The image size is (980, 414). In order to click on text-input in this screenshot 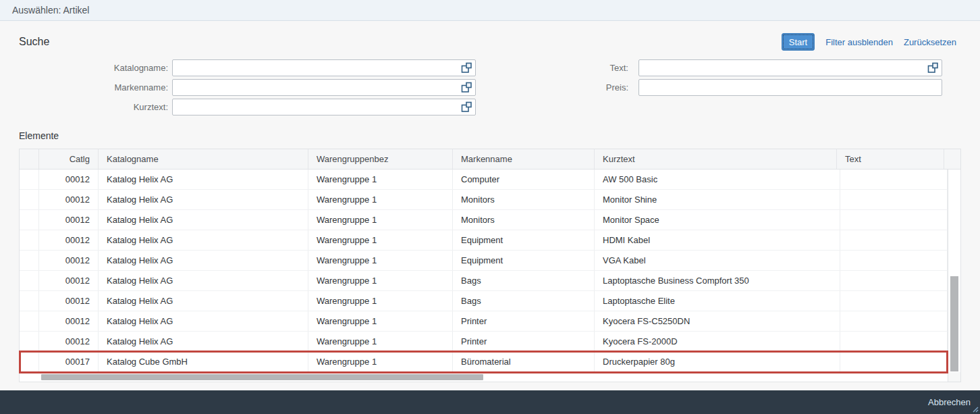, I will do `click(790, 68)`.